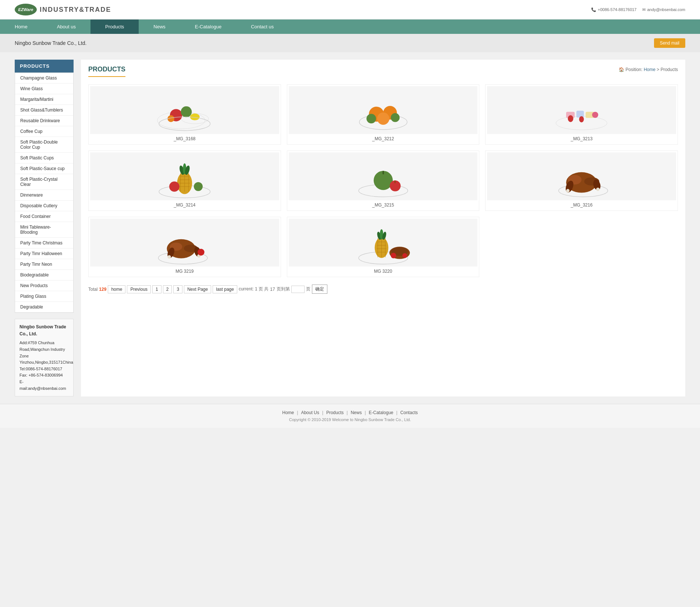  I want to click on product-name-8: MG 3220, so click(383, 272).